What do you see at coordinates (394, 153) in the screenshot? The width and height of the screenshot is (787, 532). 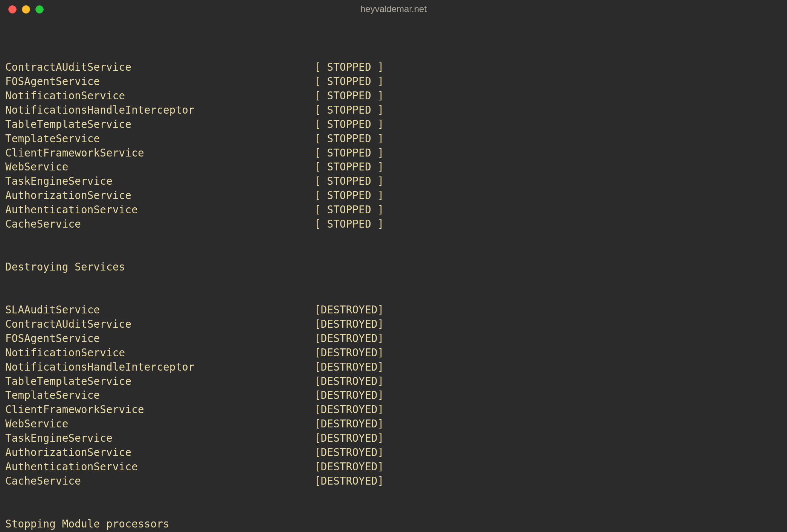 I see `service-line: ClientFrameworkService [ STOPPED ]` at bounding box center [394, 153].